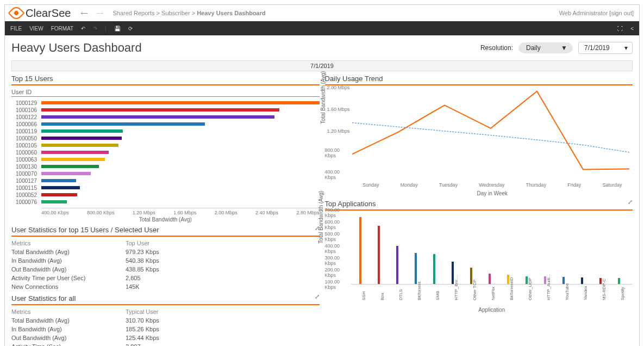 The image size is (644, 346). What do you see at coordinates (491, 134) in the screenshot?
I see `daily-svg` at bounding box center [491, 134].